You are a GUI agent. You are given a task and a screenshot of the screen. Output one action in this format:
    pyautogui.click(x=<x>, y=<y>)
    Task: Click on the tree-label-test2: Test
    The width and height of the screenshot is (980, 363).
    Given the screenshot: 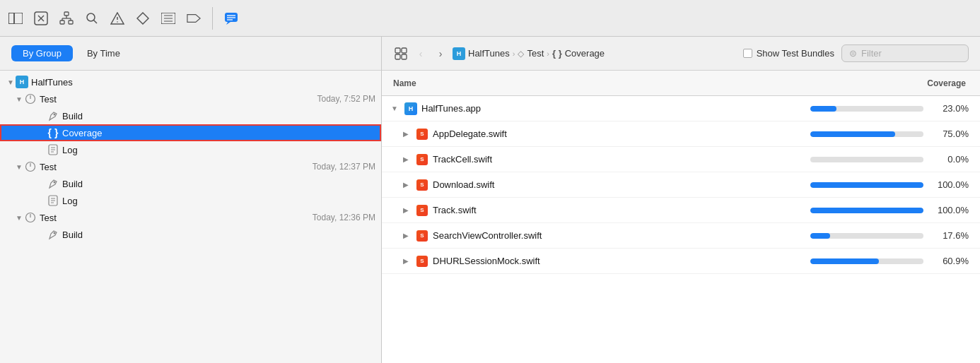 What is the action you would take?
    pyautogui.click(x=174, y=167)
    